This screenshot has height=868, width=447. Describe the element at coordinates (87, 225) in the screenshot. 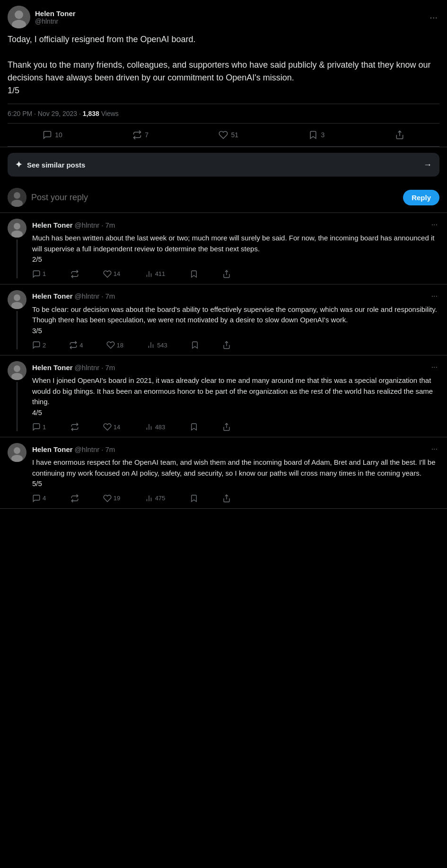

I see `reply-1-handle: @hlntnr` at that location.